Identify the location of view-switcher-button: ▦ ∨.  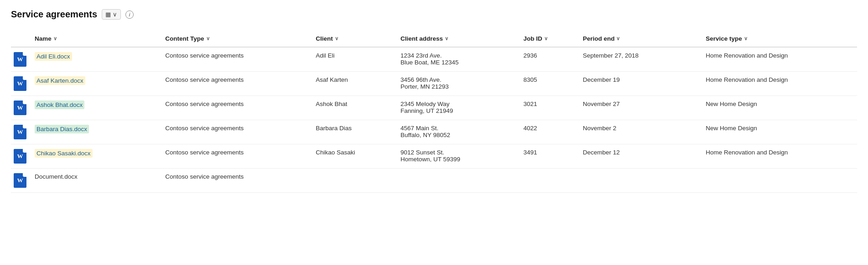
(111, 15).